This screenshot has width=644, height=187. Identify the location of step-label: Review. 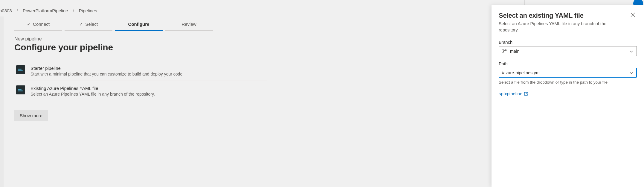
(189, 24).